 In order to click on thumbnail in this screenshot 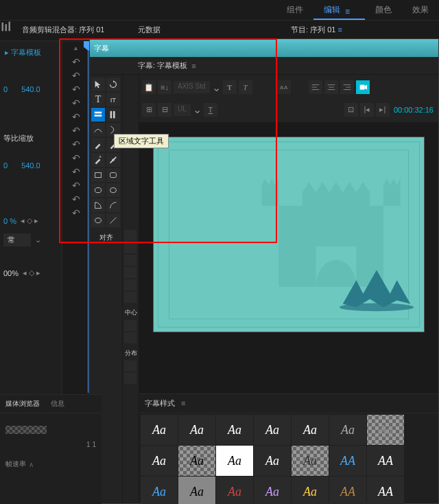, I will do `click(26, 430)`.